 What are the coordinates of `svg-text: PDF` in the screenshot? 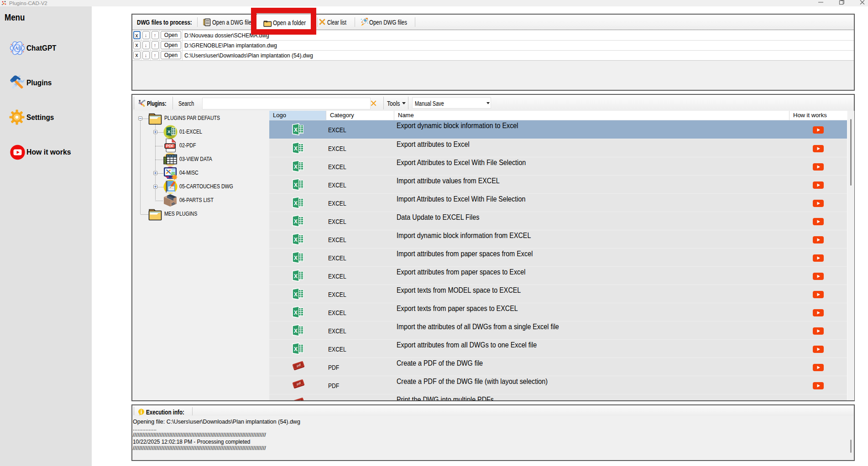 It's located at (170, 146).